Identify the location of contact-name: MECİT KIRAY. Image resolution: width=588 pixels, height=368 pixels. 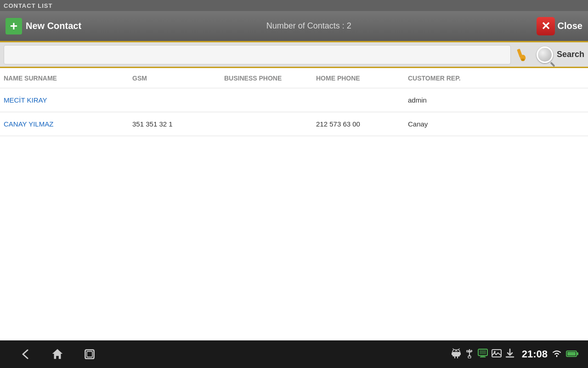
(68, 100).